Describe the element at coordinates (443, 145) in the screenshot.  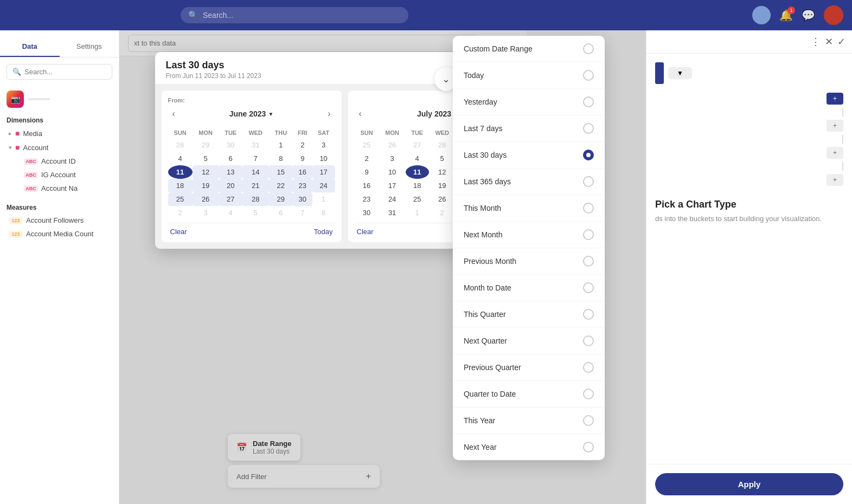
I see `right-cal-day: 28` at that location.